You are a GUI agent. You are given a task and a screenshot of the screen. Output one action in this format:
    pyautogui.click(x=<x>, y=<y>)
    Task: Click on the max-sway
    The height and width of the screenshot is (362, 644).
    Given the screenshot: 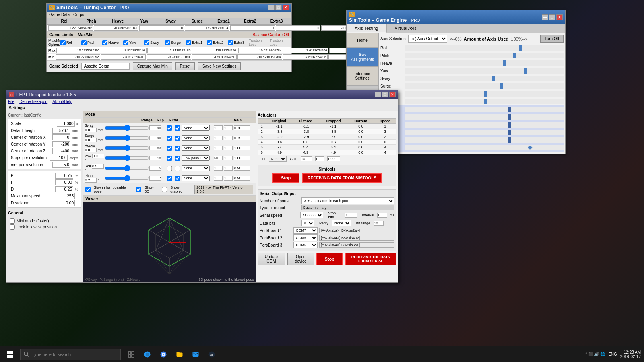 What is the action you would take?
    pyautogui.click(x=261, y=51)
    